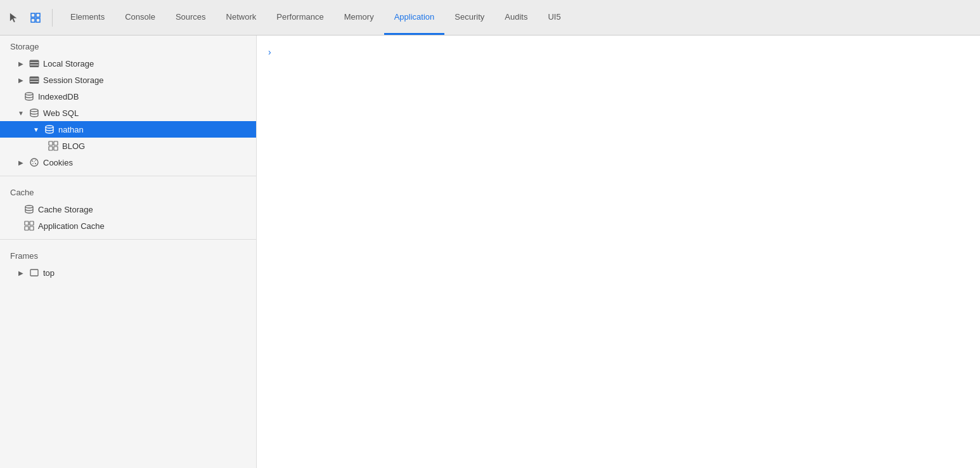  I want to click on storage-section-header: Storage, so click(128, 46).